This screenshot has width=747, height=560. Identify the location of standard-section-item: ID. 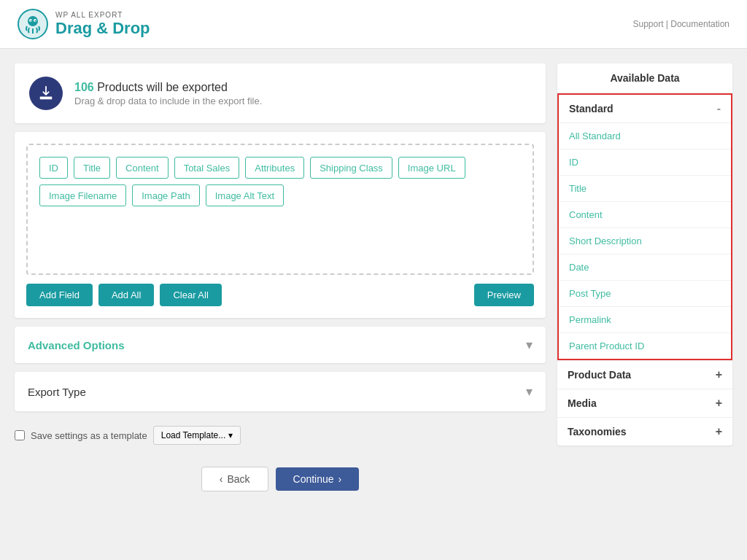
(645, 163).